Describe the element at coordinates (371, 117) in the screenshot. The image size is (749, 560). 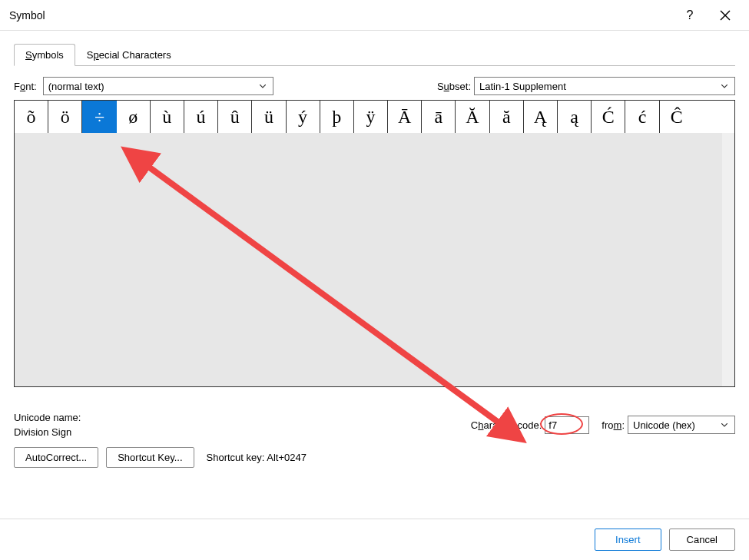
I see `symbol-cell: ÿ` at that location.